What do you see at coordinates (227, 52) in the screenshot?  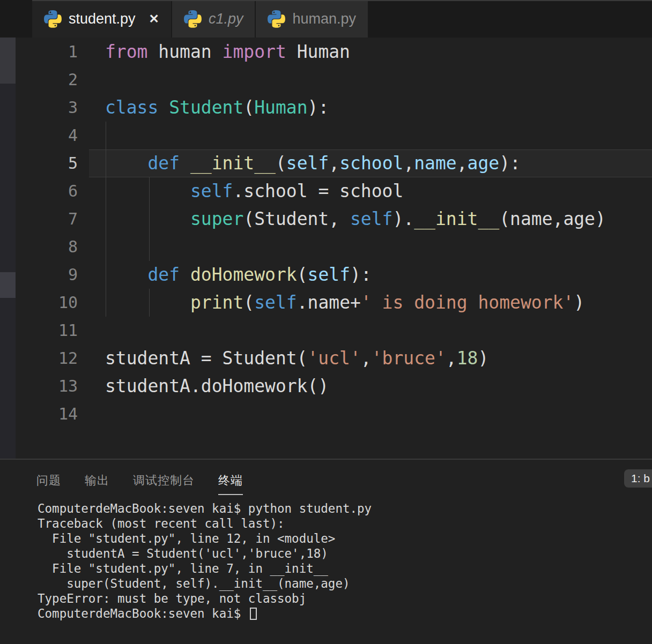 I see `line-text: from human import Human` at bounding box center [227, 52].